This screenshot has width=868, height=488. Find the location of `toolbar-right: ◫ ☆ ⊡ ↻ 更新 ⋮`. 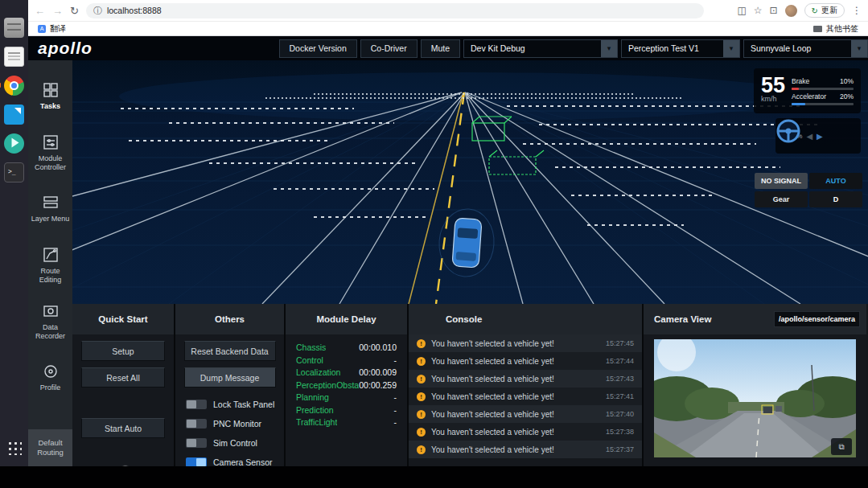

toolbar-right: ◫ ☆ ⊡ ↻ 更新 ⋮ is located at coordinates (800, 10).